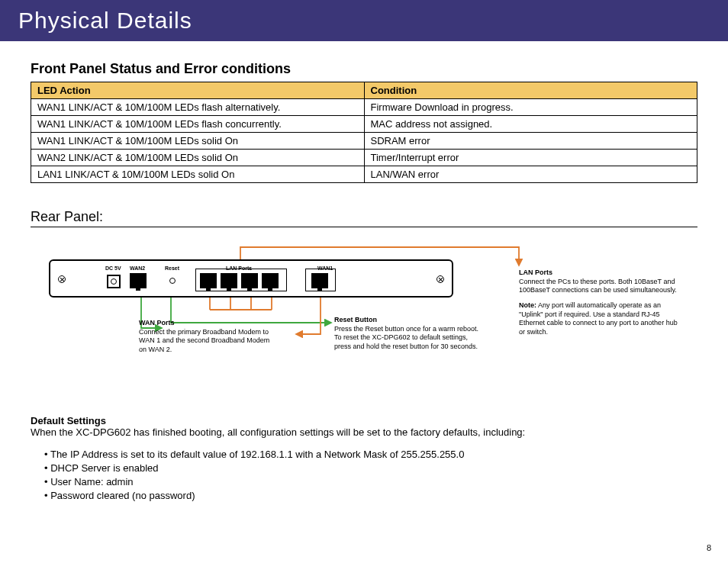 The image size is (728, 563). What do you see at coordinates (198, 91) in the screenshot?
I see `col-led-action: LED Action` at bounding box center [198, 91].